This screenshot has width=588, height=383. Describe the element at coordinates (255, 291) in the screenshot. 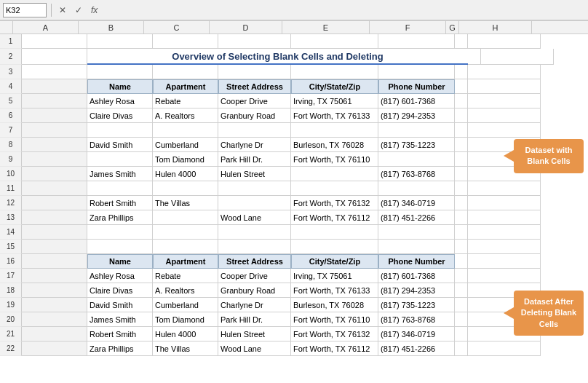

I see `cell-d18: Granbury Road` at that location.